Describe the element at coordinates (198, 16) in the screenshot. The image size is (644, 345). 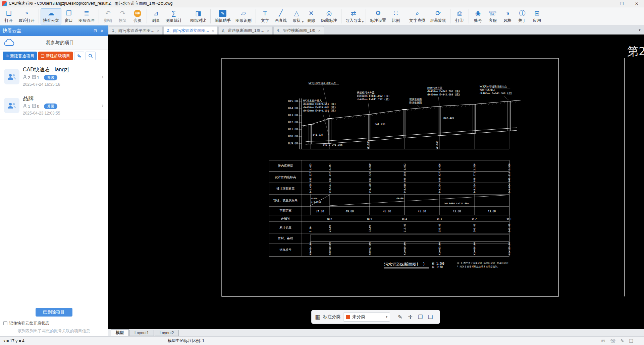
I see `toolbar-drawing-compare: ◨图纸对比` at that location.